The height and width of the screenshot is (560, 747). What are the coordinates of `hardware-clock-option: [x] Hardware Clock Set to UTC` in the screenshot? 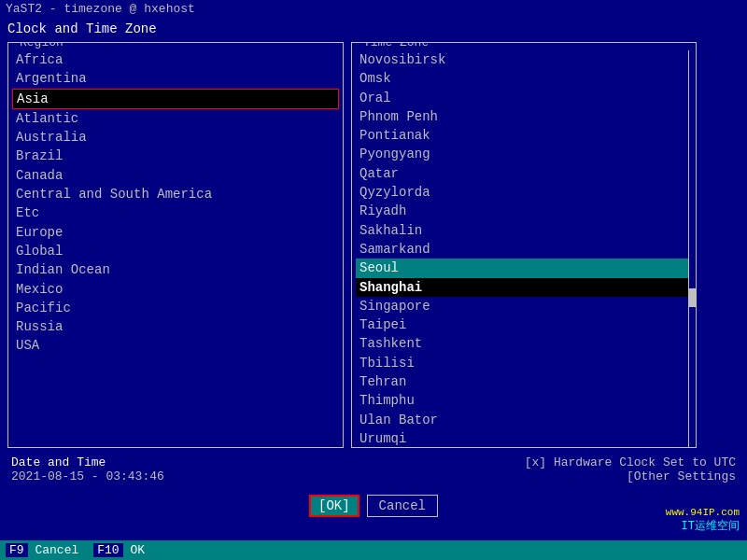 It's located at (630, 463).